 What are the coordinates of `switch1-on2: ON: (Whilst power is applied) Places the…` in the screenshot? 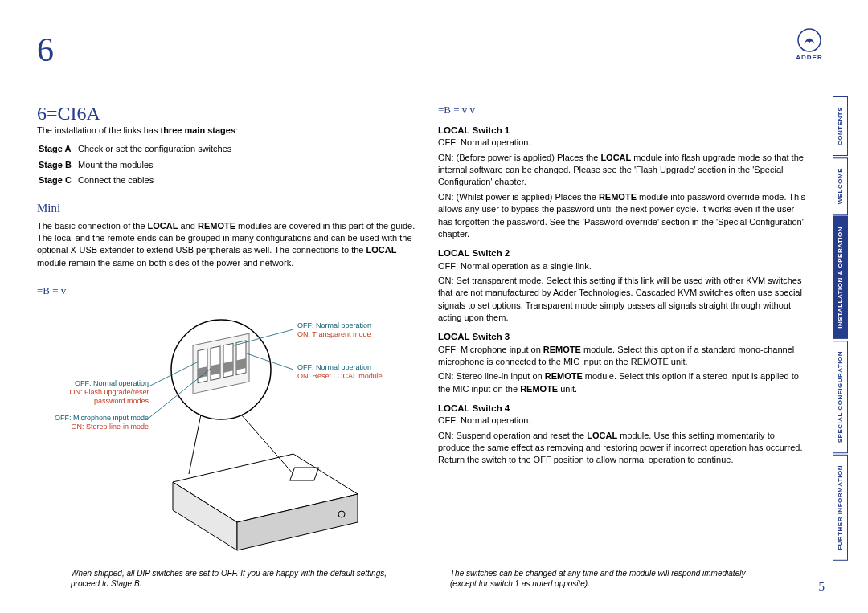 It's located at (623, 216).